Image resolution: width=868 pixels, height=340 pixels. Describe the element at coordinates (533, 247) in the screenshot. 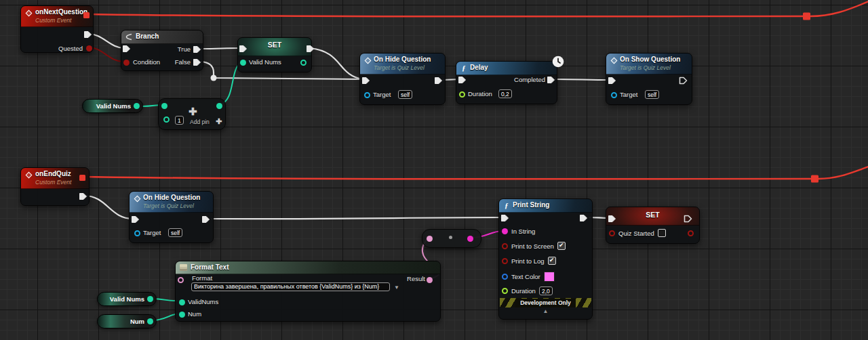

I see `pin-label-print-to-screen: Print to Screen` at that location.